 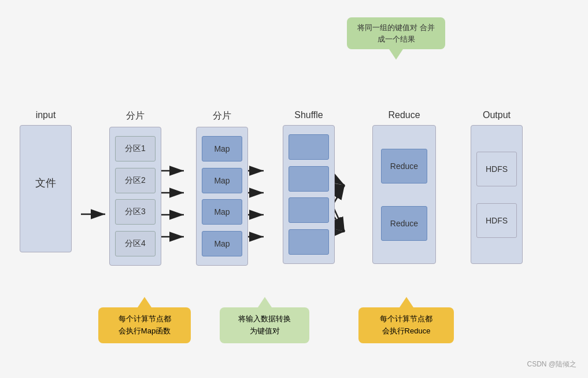 What do you see at coordinates (135, 188) in the screenshot?
I see `partition1-column: 分片 分区1 分区2 分区3 分区4` at bounding box center [135, 188].